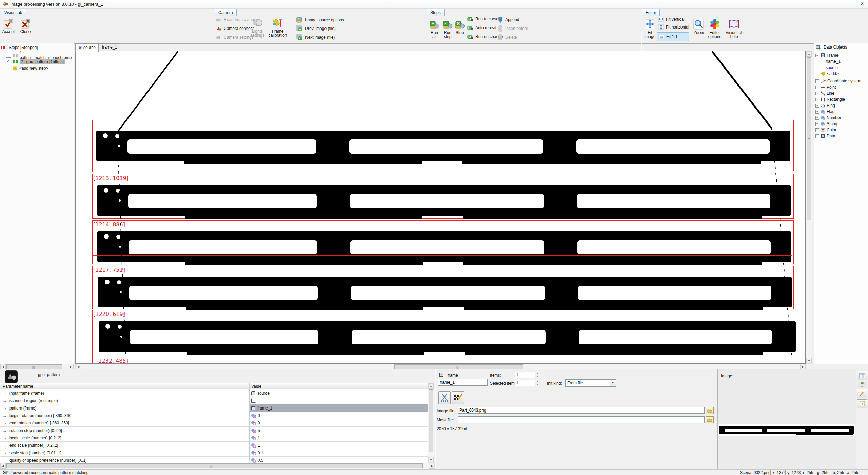 This screenshot has width=868, height=475. What do you see at coordinates (528, 383) in the screenshot?
I see `selected-item-spinner: 1 ▲▼` at bounding box center [528, 383].